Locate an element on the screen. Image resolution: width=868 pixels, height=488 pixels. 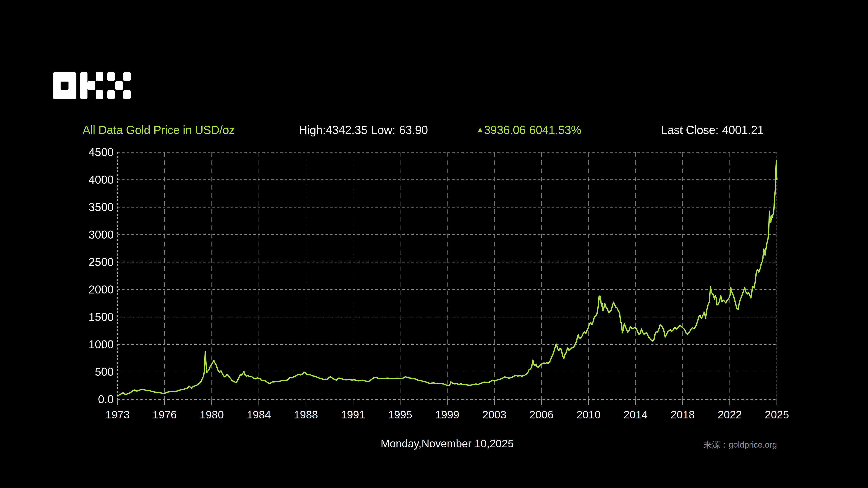
x-axis-label: 1976 is located at coordinates (165, 415).